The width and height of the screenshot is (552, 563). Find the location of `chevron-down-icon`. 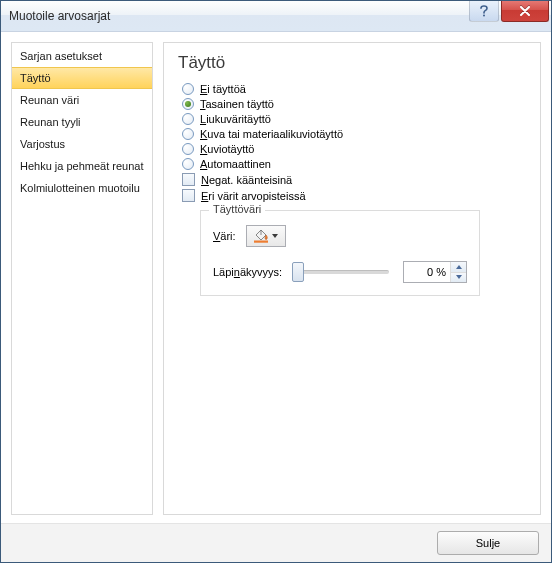

chevron-down-icon is located at coordinates (275, 236).